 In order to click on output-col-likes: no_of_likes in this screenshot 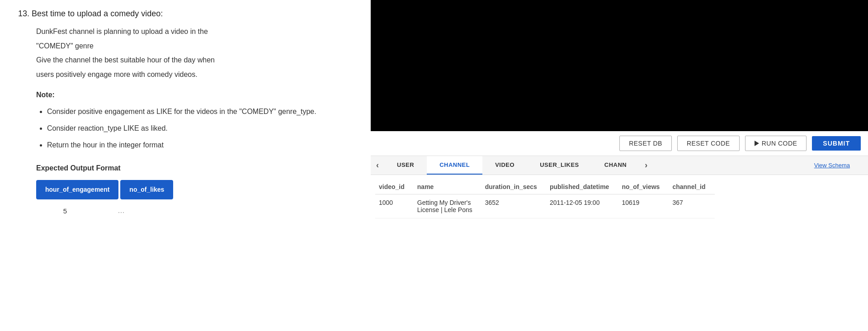, I will do `click(146, 189)`.